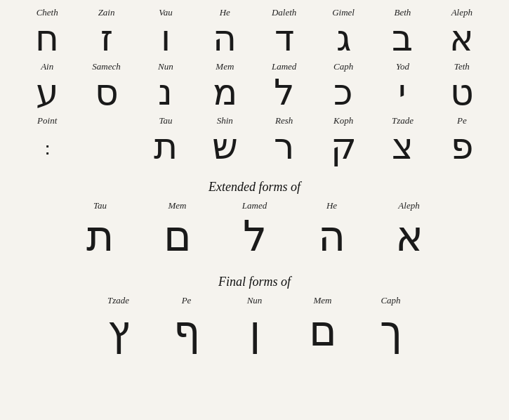 The image size is (509, 420). I want to click on ext-label-mem: Mem, so click(178, 206).